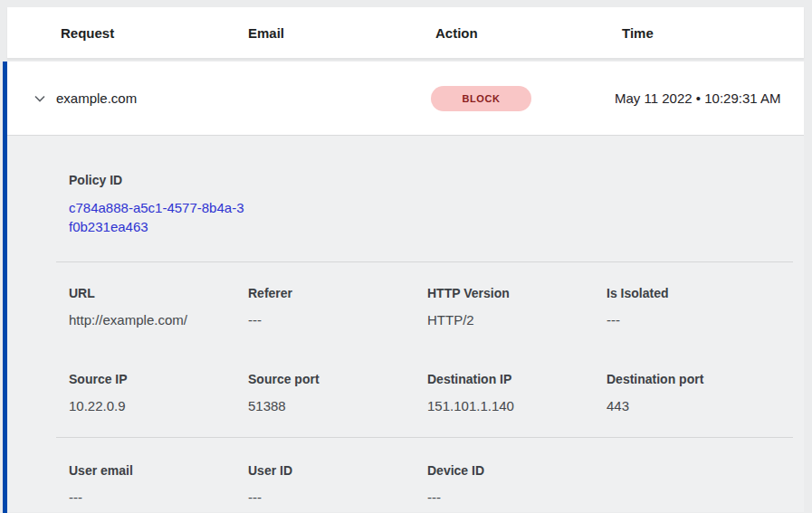 This screenshot has width=812, height=513. Describe the element at coordinates (699, 99) in the screenshot. I see `row-time: May 11 2022 • 10:29:31 AM` at that location.